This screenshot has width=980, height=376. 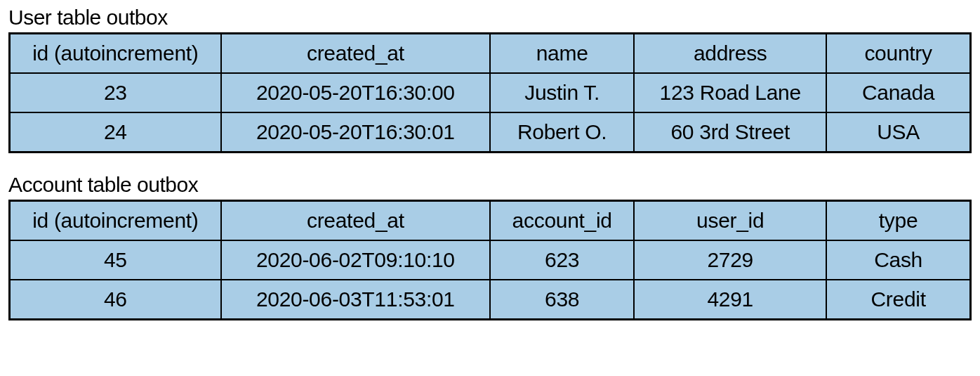 I want to click on column-header: name, so click(x=562, y=53).